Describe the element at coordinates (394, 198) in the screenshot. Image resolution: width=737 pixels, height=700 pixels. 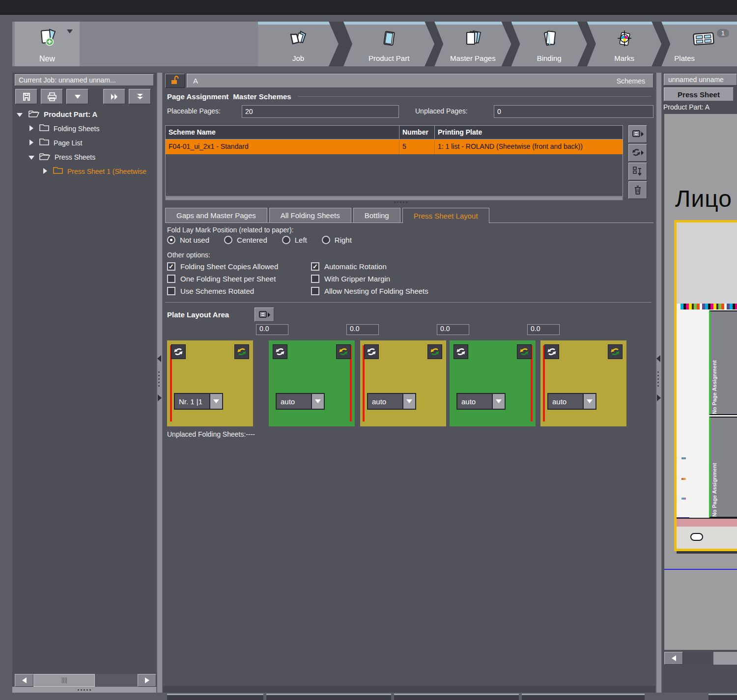
I see `table-horizontal-scrollbar` at that location.